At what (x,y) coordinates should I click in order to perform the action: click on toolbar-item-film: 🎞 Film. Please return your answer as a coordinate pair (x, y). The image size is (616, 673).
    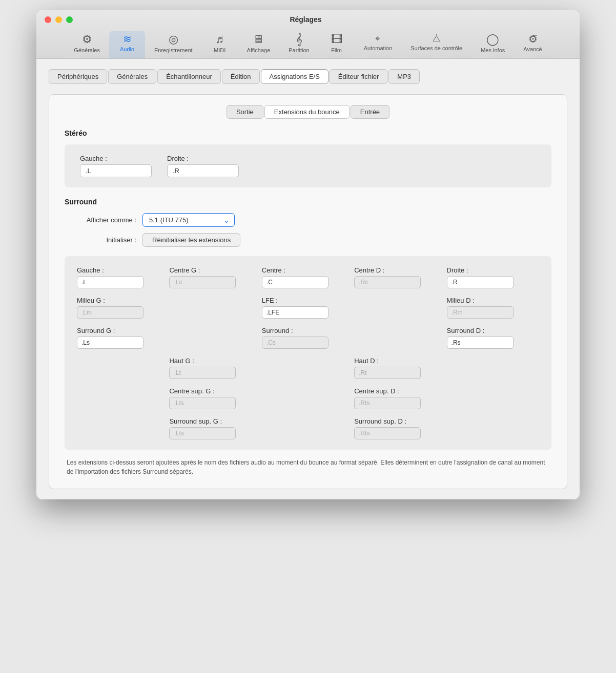
    Looking at the image, I should click on (337, 45).